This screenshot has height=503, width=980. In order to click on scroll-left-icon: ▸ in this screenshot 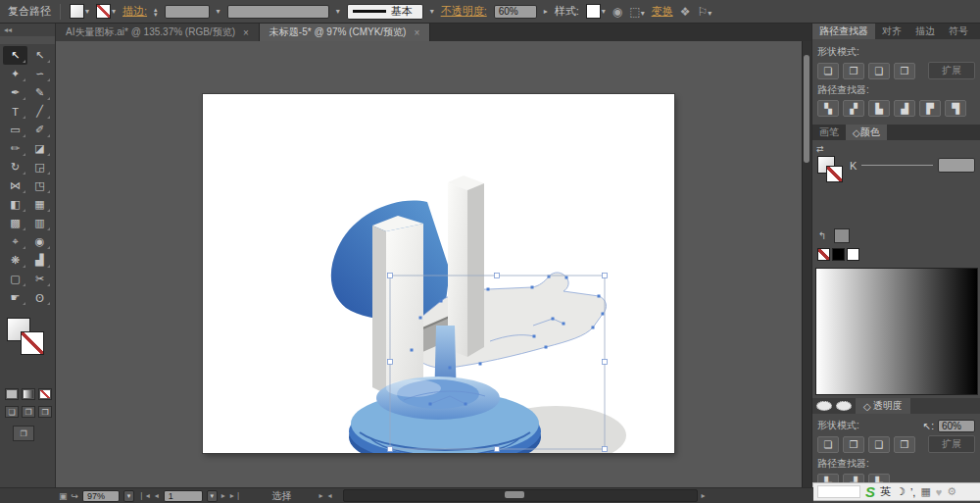, I will do `click(321, 496)`.